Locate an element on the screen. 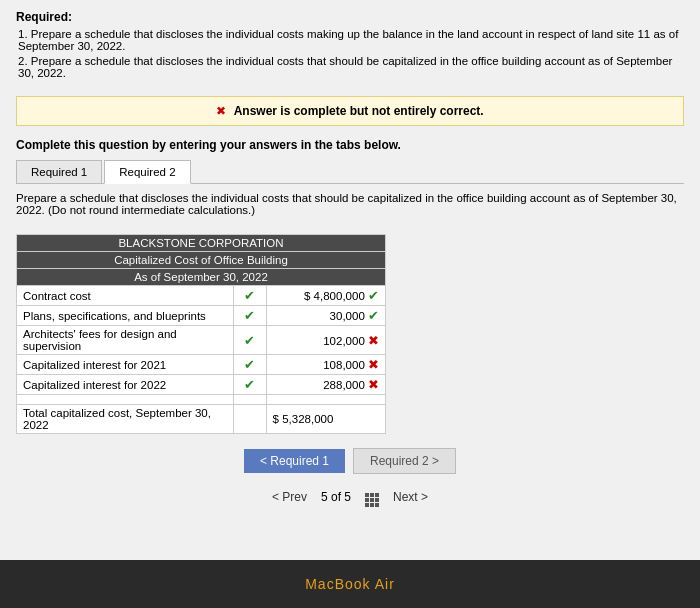 This screenshot has height=608, width=700. check-icon-5: ✔ is located at coordinates (250, 384).